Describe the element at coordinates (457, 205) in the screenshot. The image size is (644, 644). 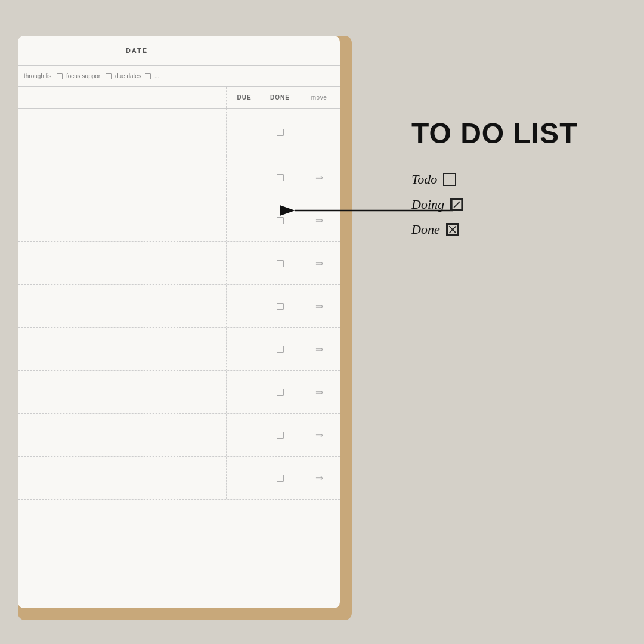
I see `doing-checkbox-icon` at that location.